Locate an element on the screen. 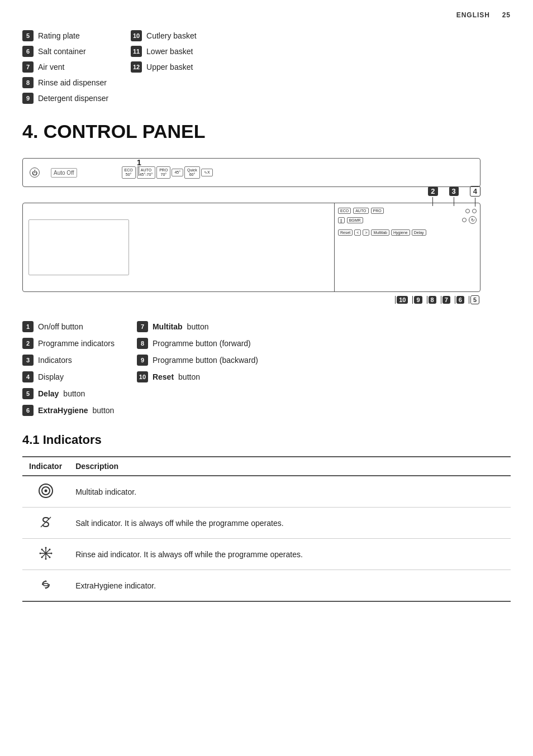 The width and height of the screenshot is (533, 756). panel-row-1: ECO AUTO PRO is located at coordinates (407, 211).